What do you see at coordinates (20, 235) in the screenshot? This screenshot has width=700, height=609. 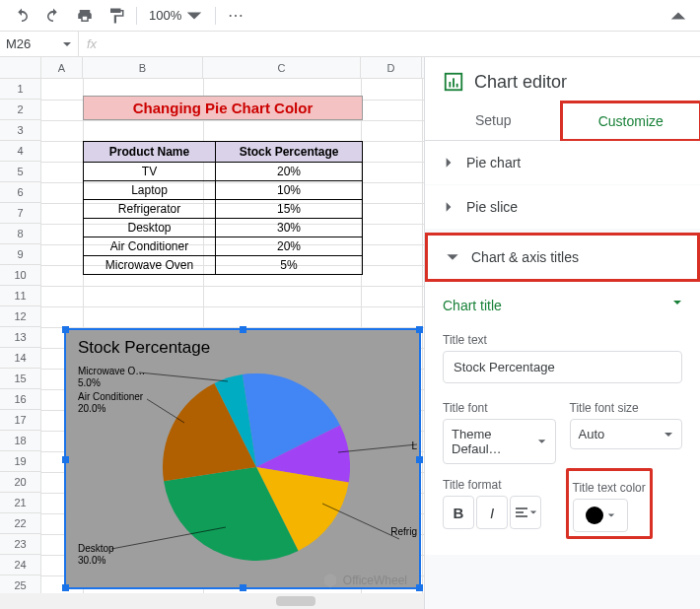 I see `row-header: 8` at bounding box center [20, 235].